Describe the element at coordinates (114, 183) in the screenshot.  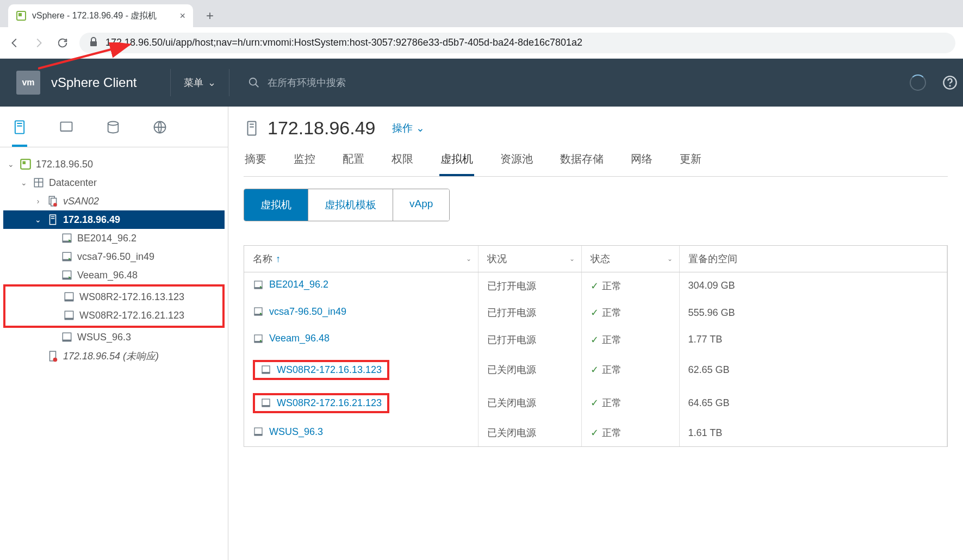
I see `tree-datacenter: ⌄ Datacenter` at that location.